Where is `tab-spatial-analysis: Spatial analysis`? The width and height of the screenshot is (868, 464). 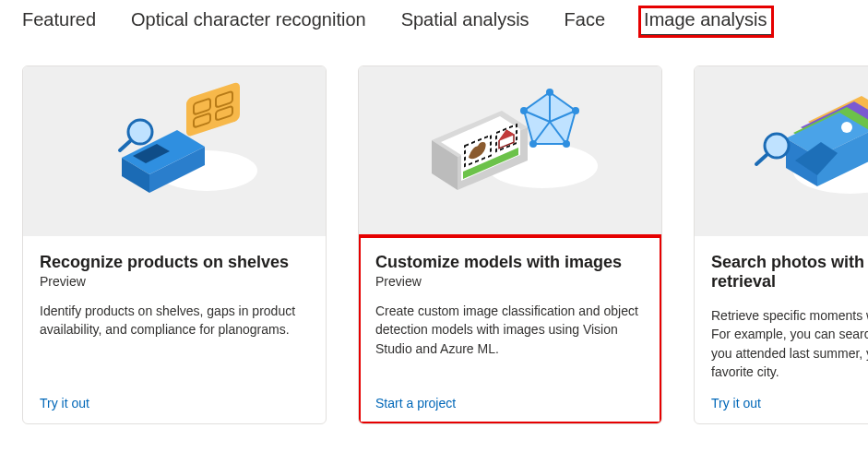 tab-spatial-analysis: Spatial analysis is located at coordinates (465, 24).